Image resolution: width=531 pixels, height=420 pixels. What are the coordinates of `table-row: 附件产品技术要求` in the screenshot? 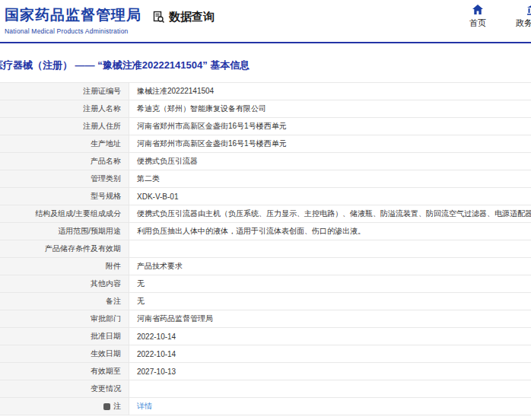 It's located at (266, 266).